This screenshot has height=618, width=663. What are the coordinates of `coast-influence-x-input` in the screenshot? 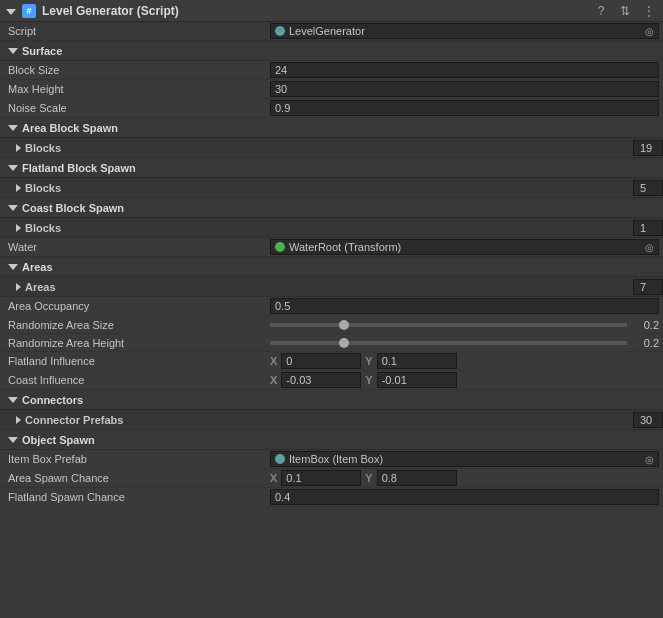 It's located at (321, 380).